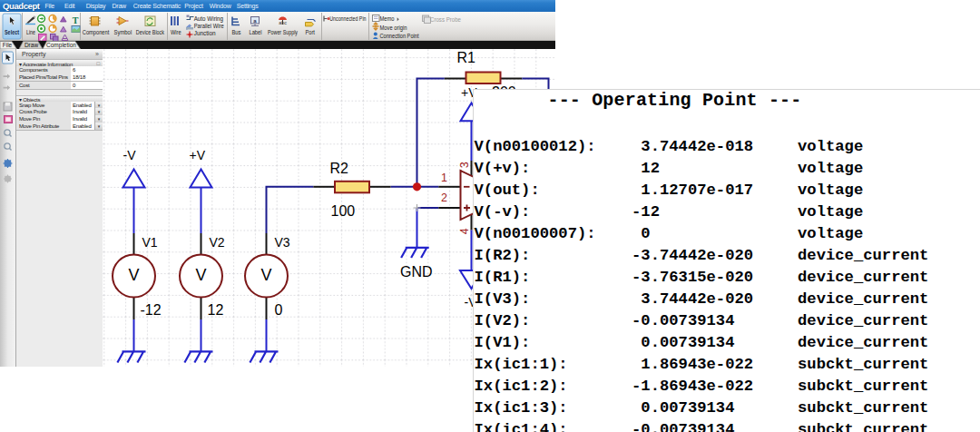 The height and width of the screenshot is (432, 980). What do you see at coordinates (7, 45) in the screenshot?
I see `svg-text: File` at bounding box center [7, 45].